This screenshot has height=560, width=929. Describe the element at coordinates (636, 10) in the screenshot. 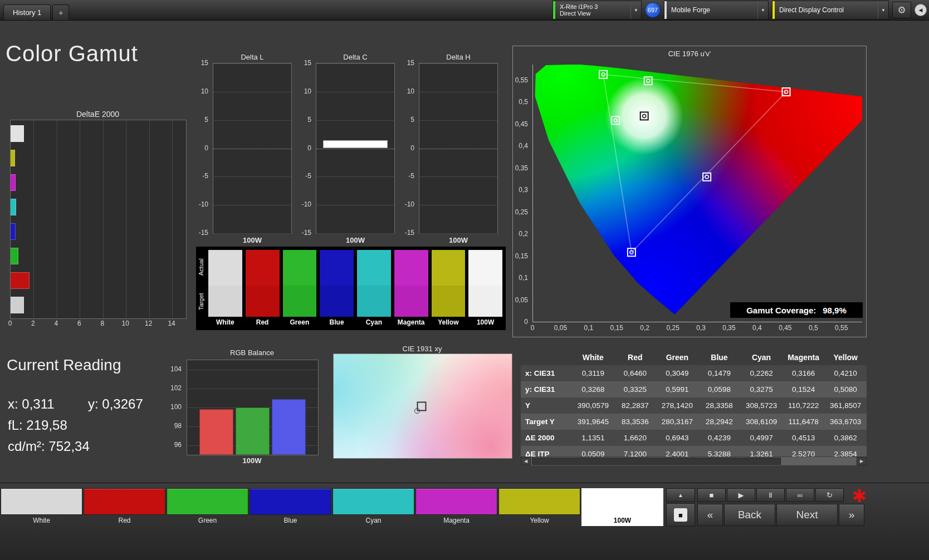

I see `chevron-down-icon: ▼` at that location.